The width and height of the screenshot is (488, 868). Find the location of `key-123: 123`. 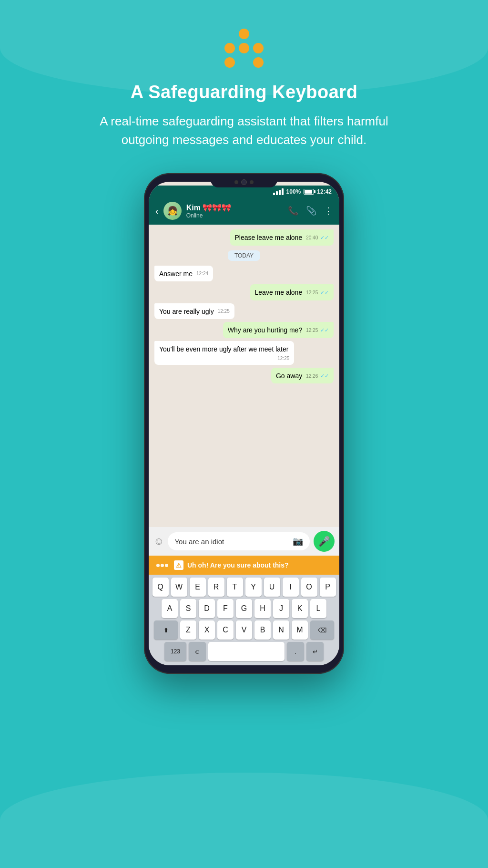

key-123: 123 is located at coordinates (175, 651).